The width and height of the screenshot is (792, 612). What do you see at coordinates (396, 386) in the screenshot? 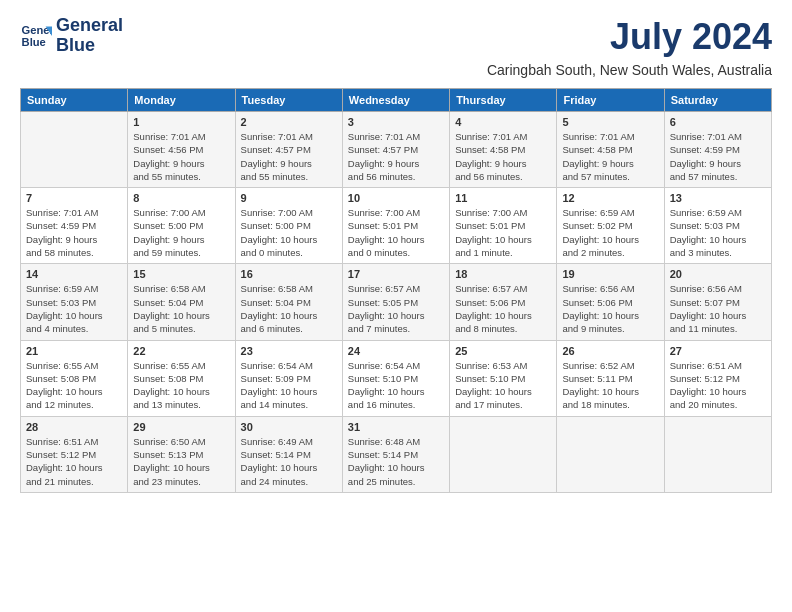
I see `day-info: Sunrise: 6:54 AMSunset: 5:10 PMDaylight:…` at bounding box center [396, 386].